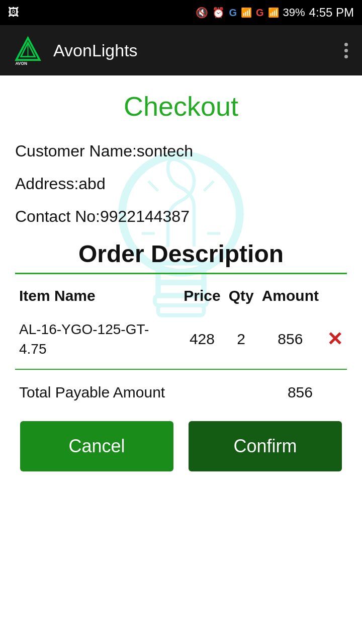  I want to click on customer-info: Customer Name:sontech Address:abd Contac…, so click(181, 184).